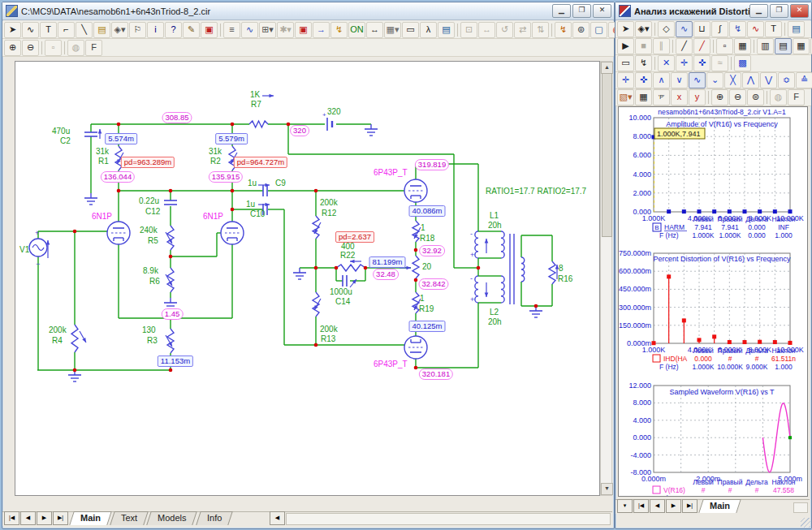  Describe the element at coordinates (719, 506) in the screenshot. I see `analysis-tab-main: Main` at that location.